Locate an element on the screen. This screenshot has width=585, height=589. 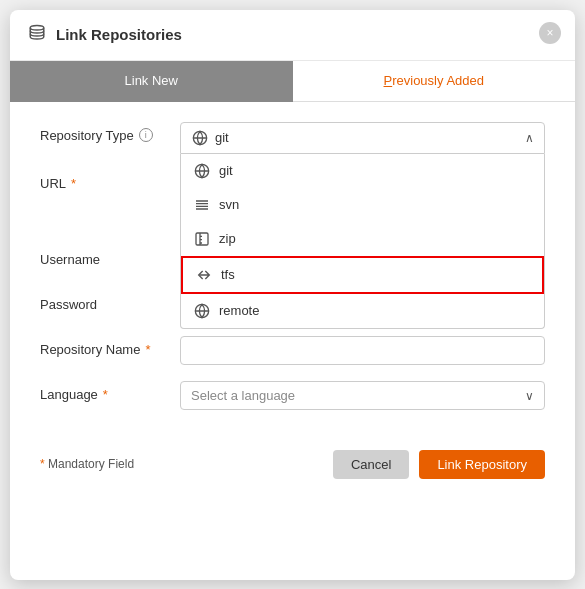
close-button: × is located at coordinates (550, 33).